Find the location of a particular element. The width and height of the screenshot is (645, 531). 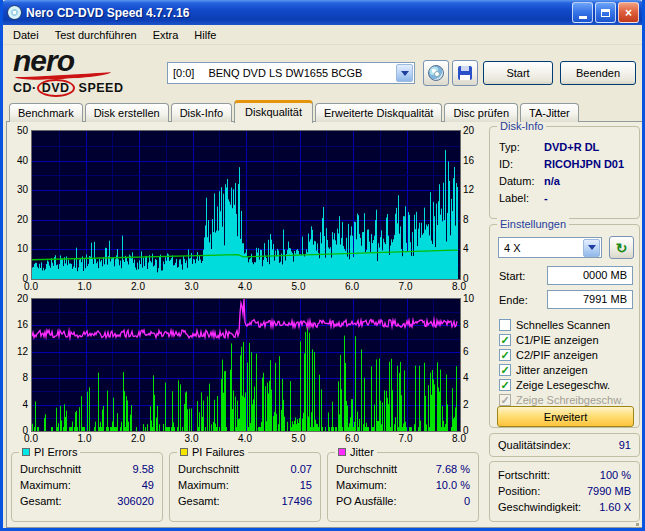

logo-sub3: SPEED is located at coordinates (100, 88).